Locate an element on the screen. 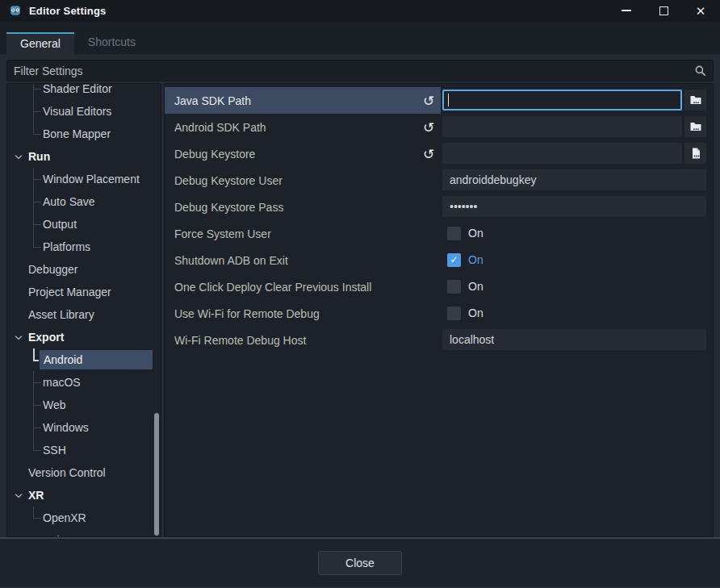 This screenshot has height=588, width=720. tab-shortcuts: Shortcuts is located at coordinates (111, 44).